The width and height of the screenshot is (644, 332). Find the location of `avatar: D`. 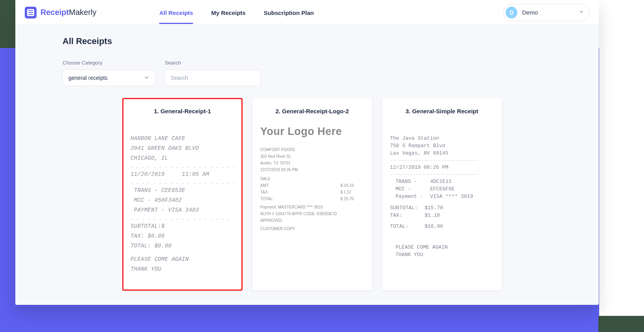

avatar: D is located at coordinates (512, 13).